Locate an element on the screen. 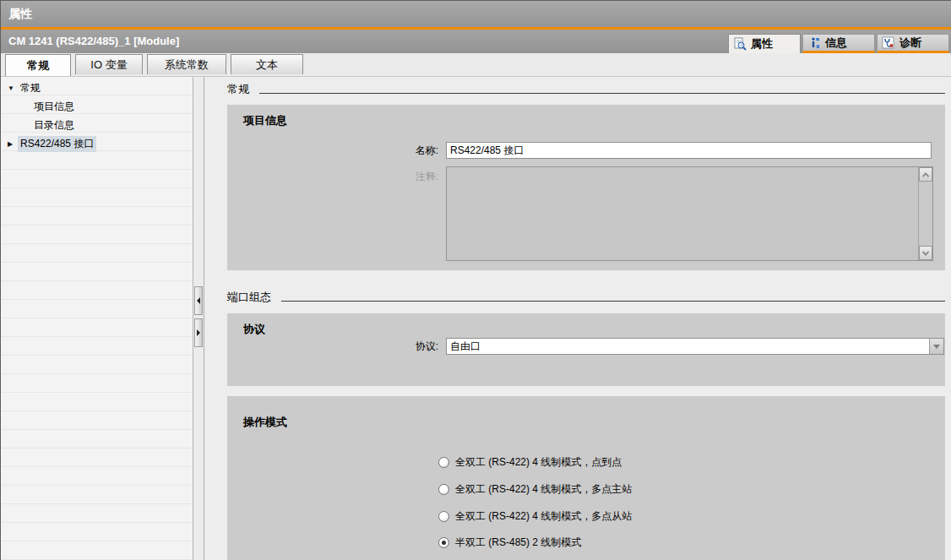 The height and width of the screenshot is (560, 951). tab-general: 常规 is located at coordinates (38, 65).